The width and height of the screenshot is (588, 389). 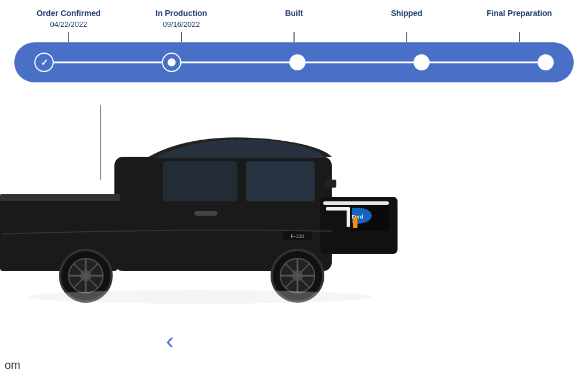 I want to click on date-shipped, so click(x=407, y=24).